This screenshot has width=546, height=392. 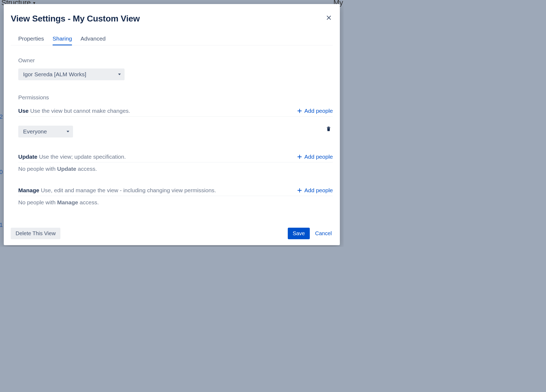 What do you see at coordinates (329, 129) in the screenshot?
I see `remove-use-entry-button` at bounding box center [329, 129].